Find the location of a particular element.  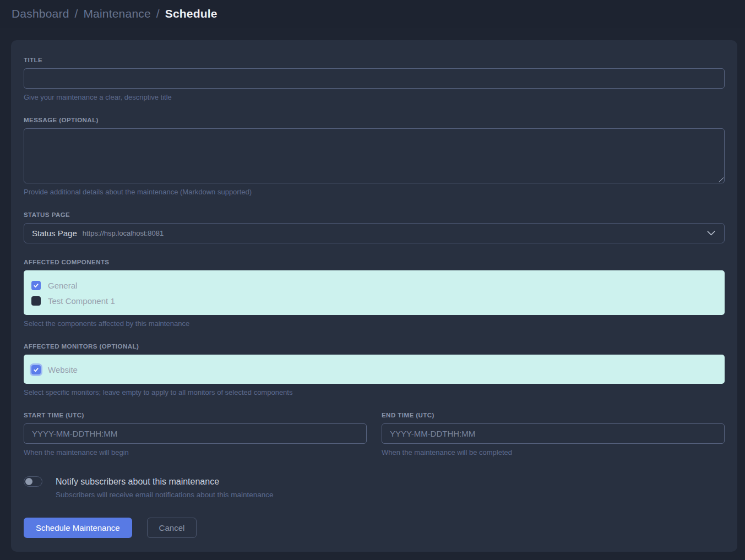

checkbox-website is located at coordinates (36, 370).